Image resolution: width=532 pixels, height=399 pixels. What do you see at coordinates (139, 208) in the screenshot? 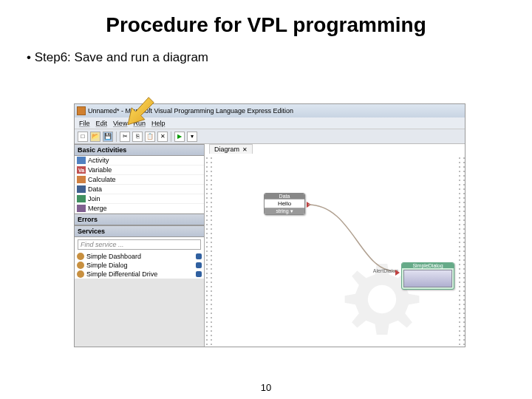
I see `activity-item: Merge` at bounding box center [139, 208].